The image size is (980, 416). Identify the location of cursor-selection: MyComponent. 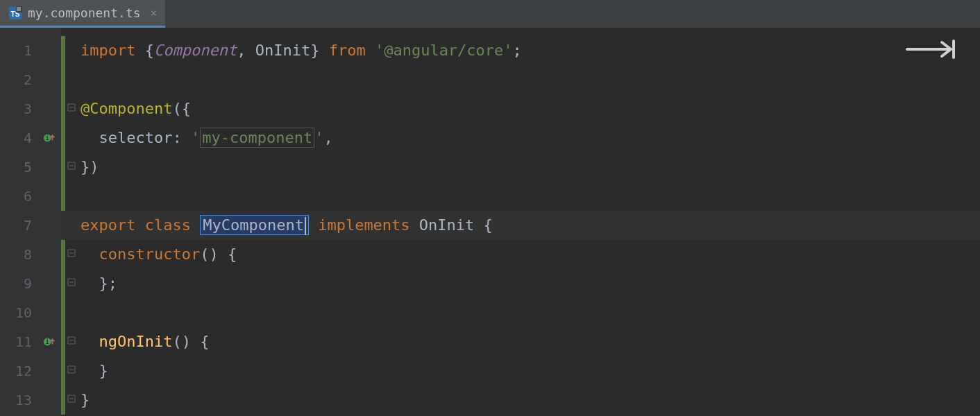
(254, 225).